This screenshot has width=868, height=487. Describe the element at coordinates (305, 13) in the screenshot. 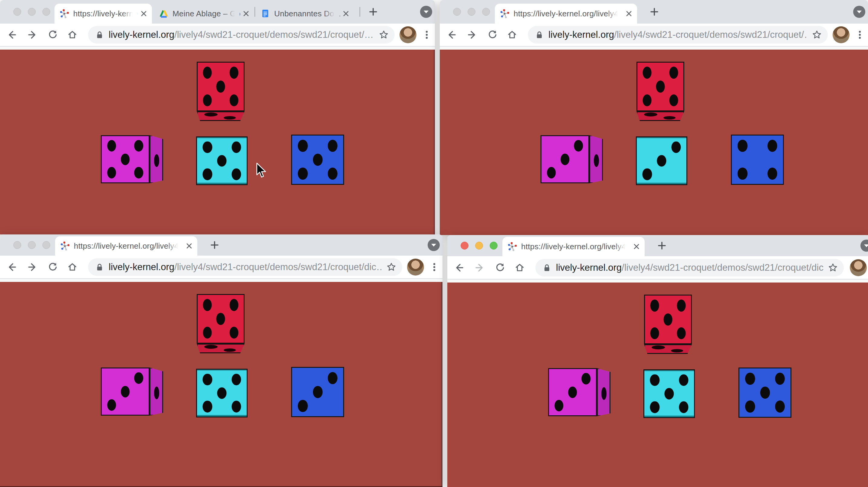

I see `tab-google-docs: Unbenanntes Doku` at that location.